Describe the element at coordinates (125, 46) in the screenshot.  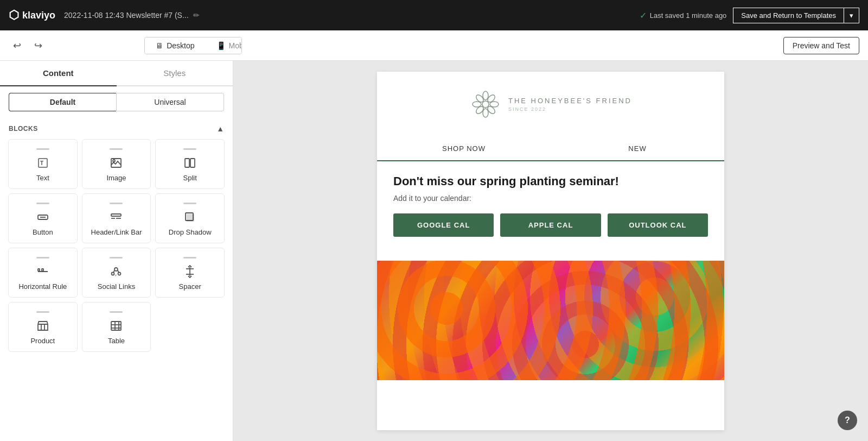
I see `toolbar-left: ↩ ↪ 🖥 Desktop 📱 Mobile` at that location.